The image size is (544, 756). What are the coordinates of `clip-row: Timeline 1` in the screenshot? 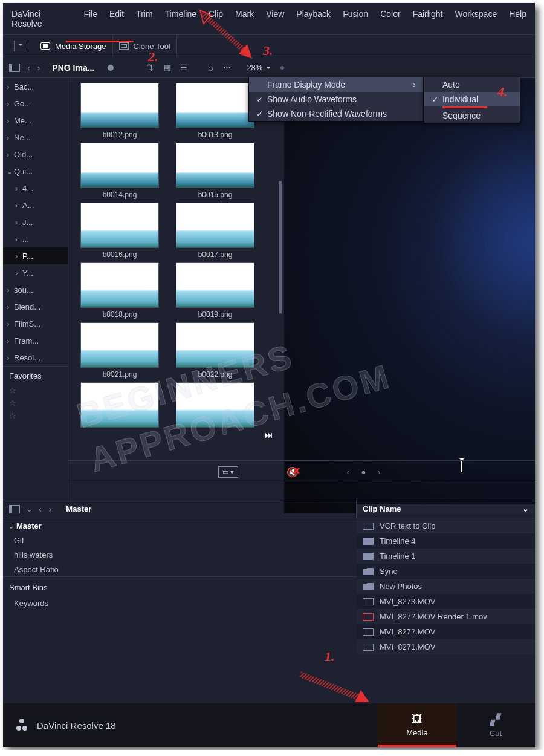 It's located at (446, 556).